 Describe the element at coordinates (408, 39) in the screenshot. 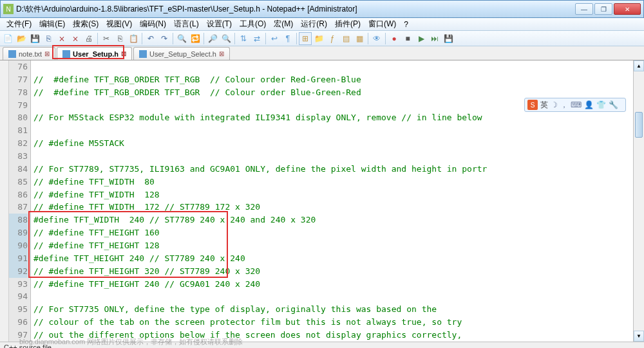

I see `stop-icon: ■` at that location.